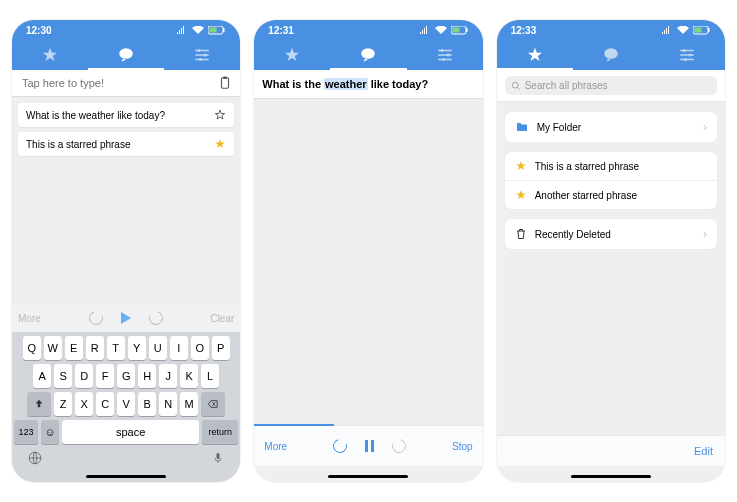  I want to click on space-key: space, so click(130, 432).